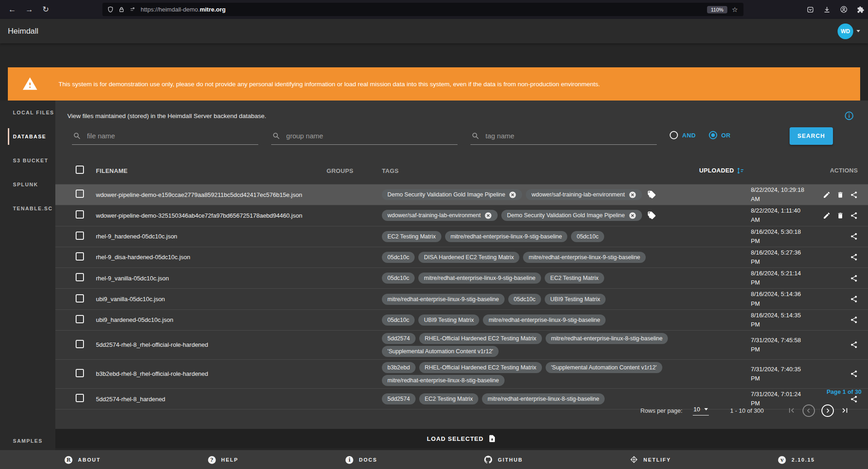  What do you see at coordinates (701, 410) in the screenshot?
I see `rows-per-page-select: 10` at bounding box center [701, 410].